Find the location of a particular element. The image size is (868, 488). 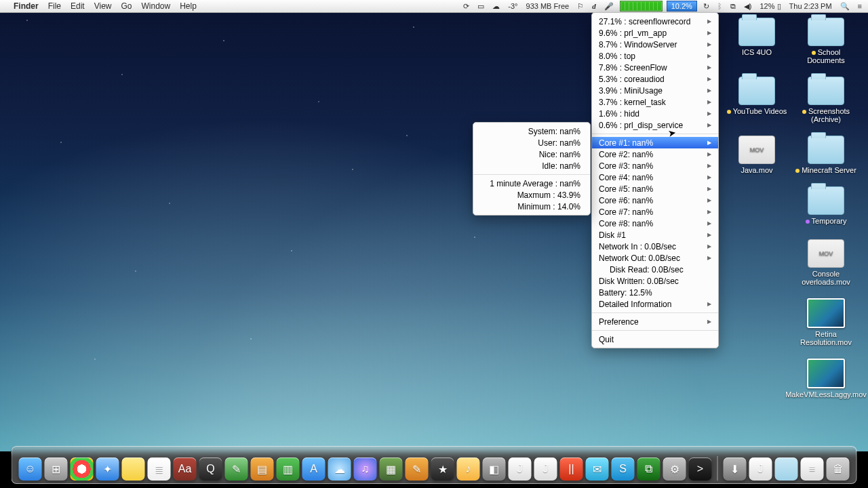

proc-row: 5.3% : coreaudiod is located at coordinates (655, 79).